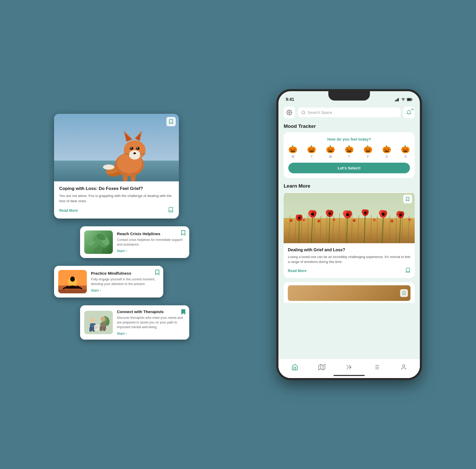 Image resolution: width=476 pixels, height=469 pixels. What do you see at coordinates (151, 242) in the screenshot?
I see `crisis-card-desc: Contact crisis helplines for immediate s…` at bounding box center [151, 242].